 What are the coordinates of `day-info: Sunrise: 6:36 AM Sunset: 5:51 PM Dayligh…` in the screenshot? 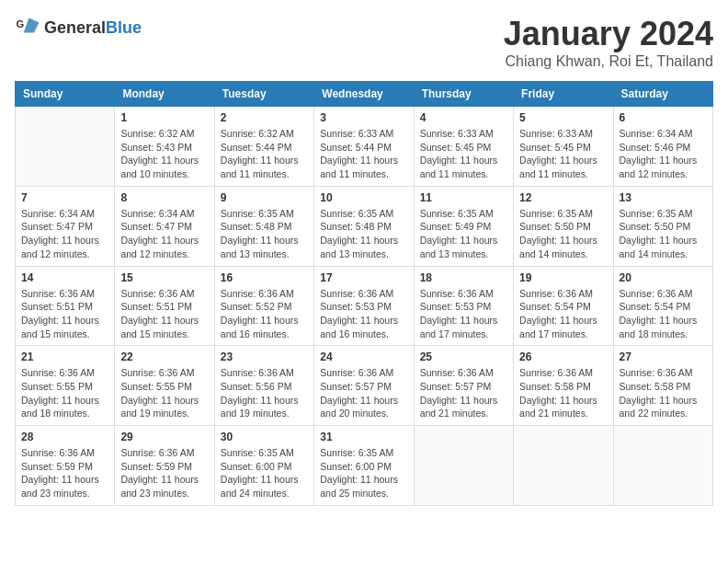 It's located at (164, 315).